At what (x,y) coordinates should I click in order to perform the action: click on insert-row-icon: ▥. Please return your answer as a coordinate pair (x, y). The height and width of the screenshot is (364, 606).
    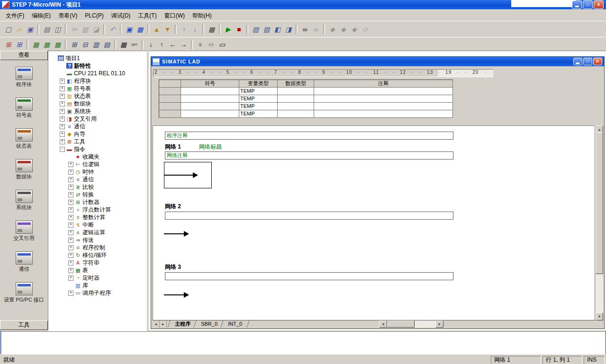
    Looking at the image, I should click on (96, 44).